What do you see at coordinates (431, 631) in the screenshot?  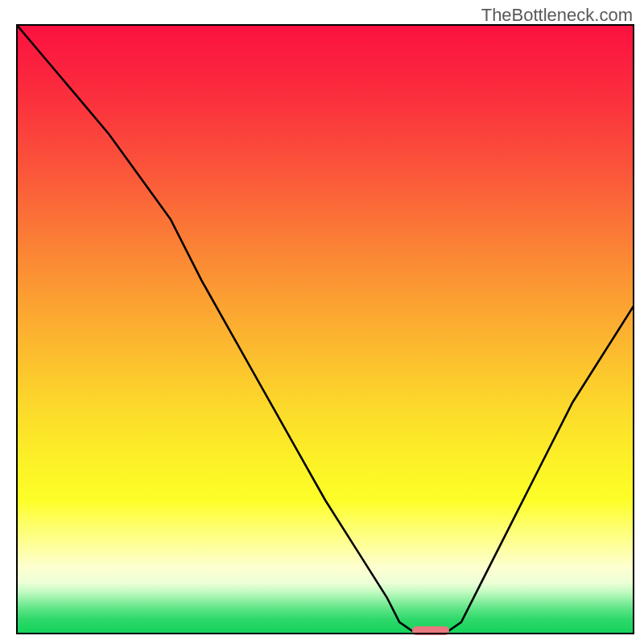 I see `target-band-marker` at bounding box center [431, 631].